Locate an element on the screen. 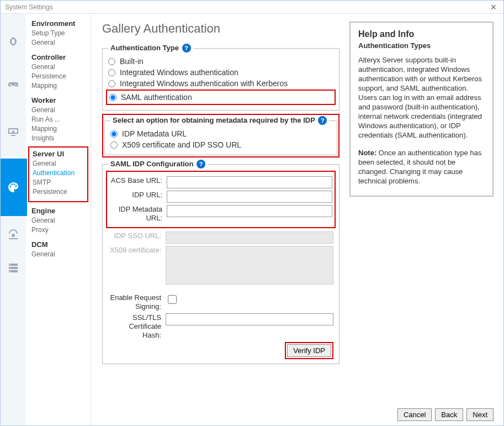 This screenshot has width=504, height=426. nav-head-engine: Engine is located at coordinates (61, 211).